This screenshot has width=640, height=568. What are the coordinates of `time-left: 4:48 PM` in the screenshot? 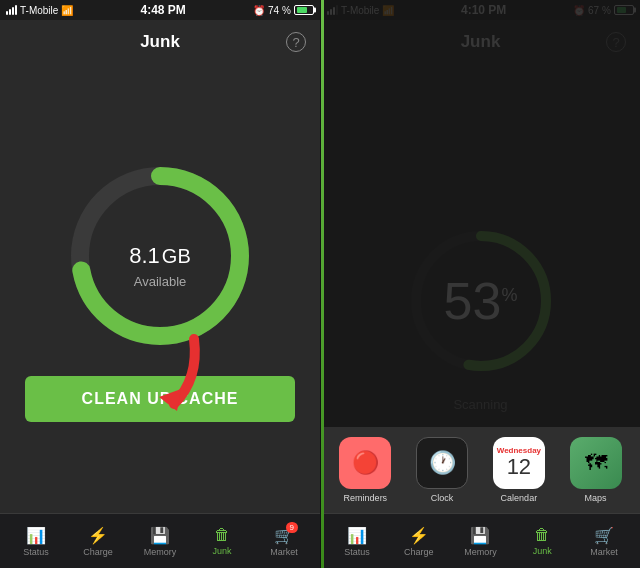 It's located at (162, 10).